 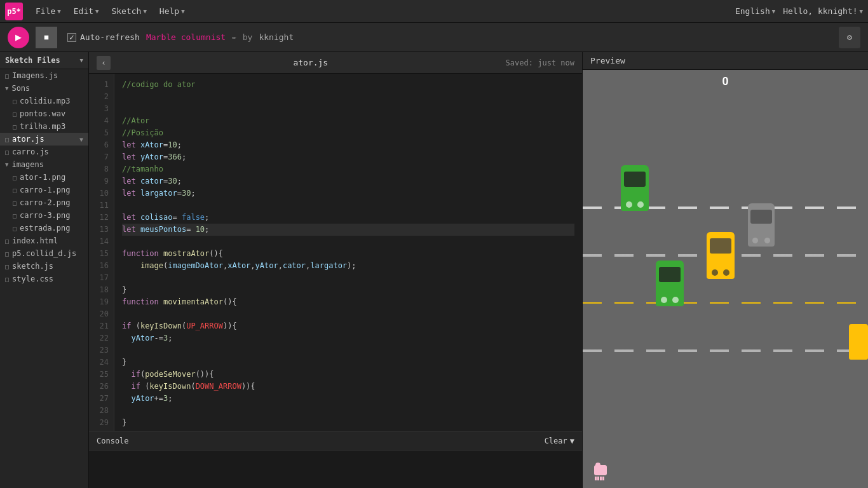 I want to click on sidebar-files: □Imagens.js▼Sons□colidiu.mp3□pontos.wav□…, so click(x=44, y=177).